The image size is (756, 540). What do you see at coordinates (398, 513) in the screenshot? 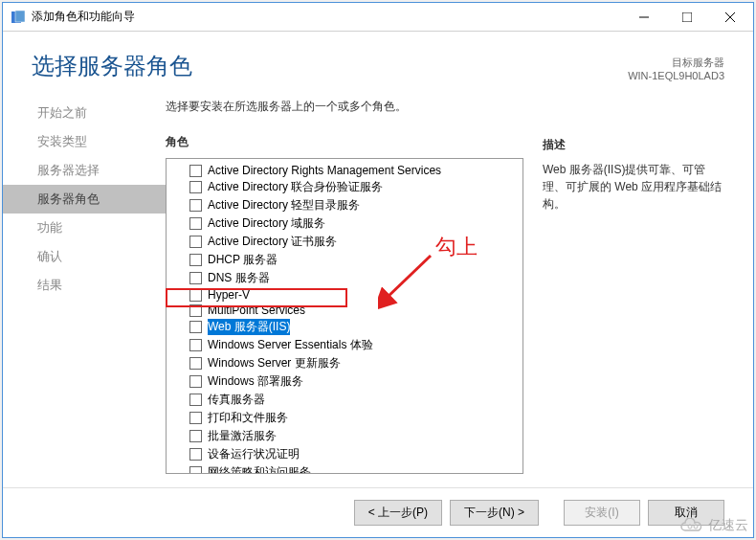
I see `previous-button: < 上一步(P)` at bounding box center [398, 513].